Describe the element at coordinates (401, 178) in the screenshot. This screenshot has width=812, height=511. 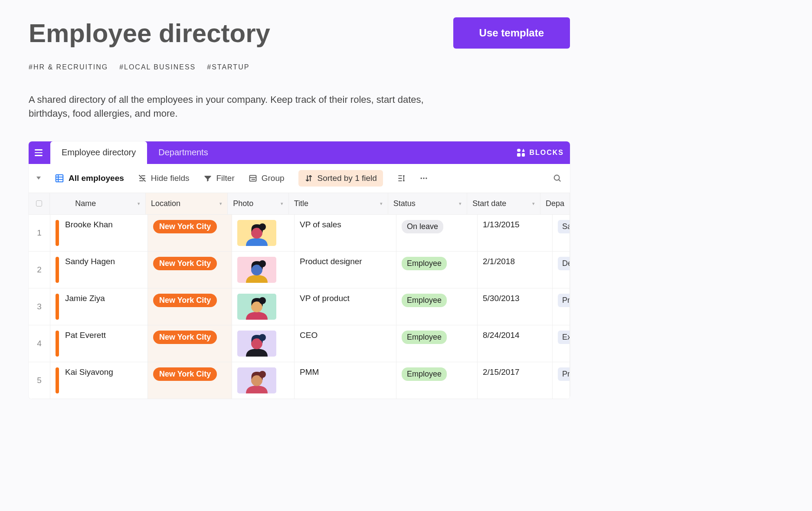
I see `row-height-icon` at that location.